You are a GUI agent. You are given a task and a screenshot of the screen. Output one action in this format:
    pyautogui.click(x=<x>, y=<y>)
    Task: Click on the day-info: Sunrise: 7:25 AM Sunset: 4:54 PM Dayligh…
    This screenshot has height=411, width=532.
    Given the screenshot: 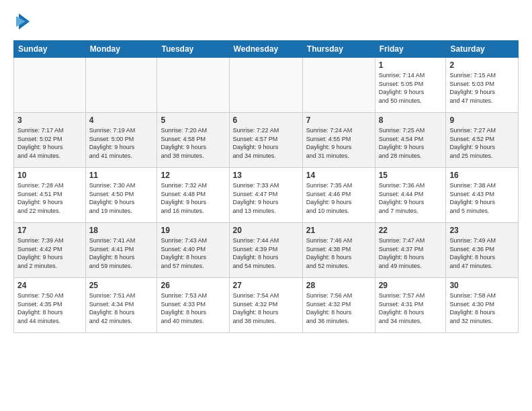 What is the action you would take?
    pyautogui.click(x=411, y=143)
    